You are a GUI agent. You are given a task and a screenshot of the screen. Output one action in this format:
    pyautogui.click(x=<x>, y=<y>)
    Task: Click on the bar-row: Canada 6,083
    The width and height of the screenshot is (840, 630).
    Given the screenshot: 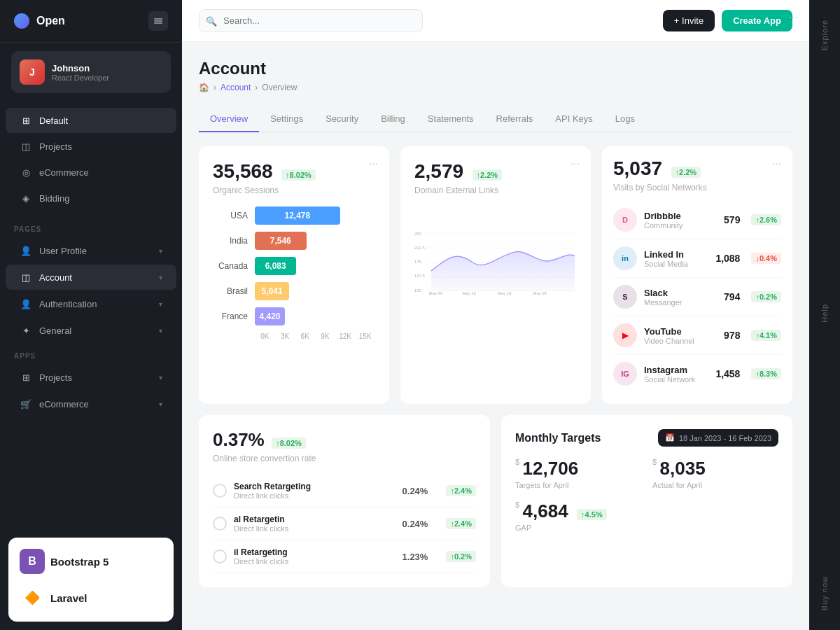 What is the action you would take?
    pyautogui.click(x=294, y=266)
    